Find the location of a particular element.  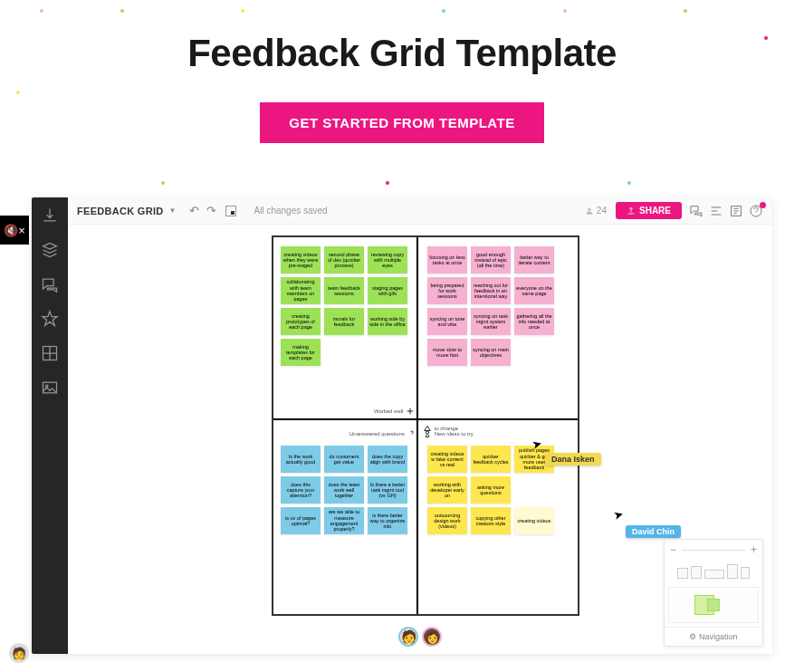

nav-label: ⚙ Navigation is located at coordinates (713, 636).